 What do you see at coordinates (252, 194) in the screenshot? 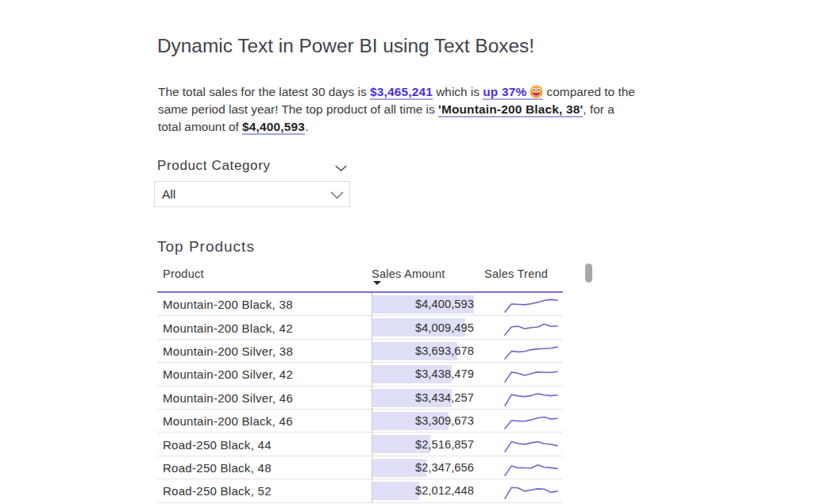
I see `product-category-dropdown: All` at bounding box center [252, 194].